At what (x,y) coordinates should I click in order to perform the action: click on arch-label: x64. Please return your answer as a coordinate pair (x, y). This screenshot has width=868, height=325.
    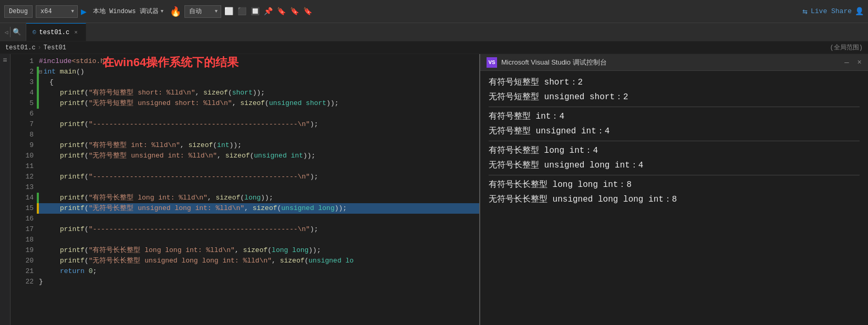
    Looking at the image, I should click on (46, 12).